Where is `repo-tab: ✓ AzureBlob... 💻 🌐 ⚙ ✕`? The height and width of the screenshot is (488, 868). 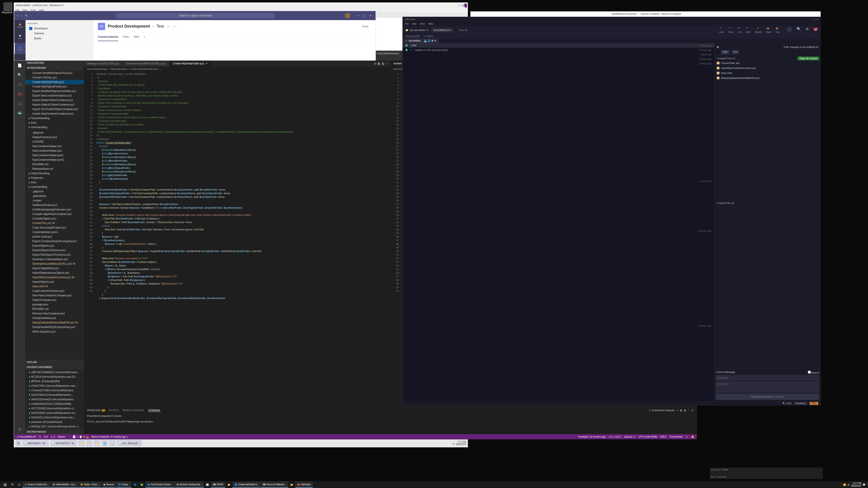 repo-tab: ✓ AzureBlob... 💻 🌐 ⚙ ✕ is located at coordinates (421, 40).